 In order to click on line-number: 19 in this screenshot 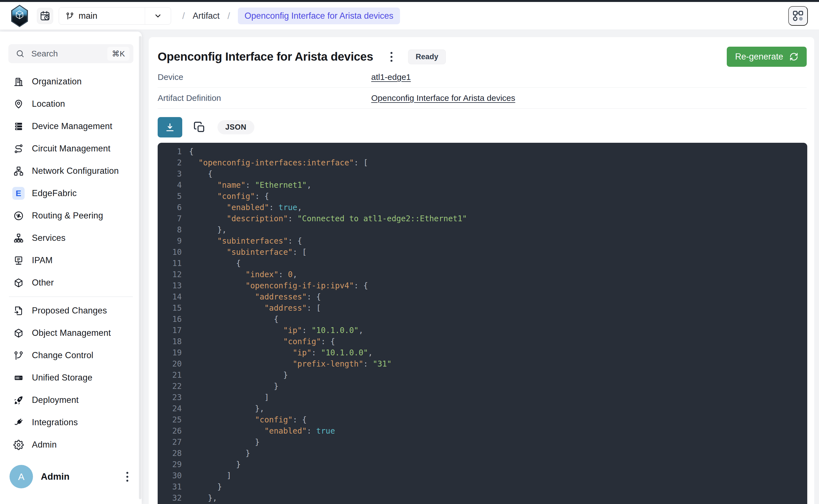, I will do `click(170, 353)`.